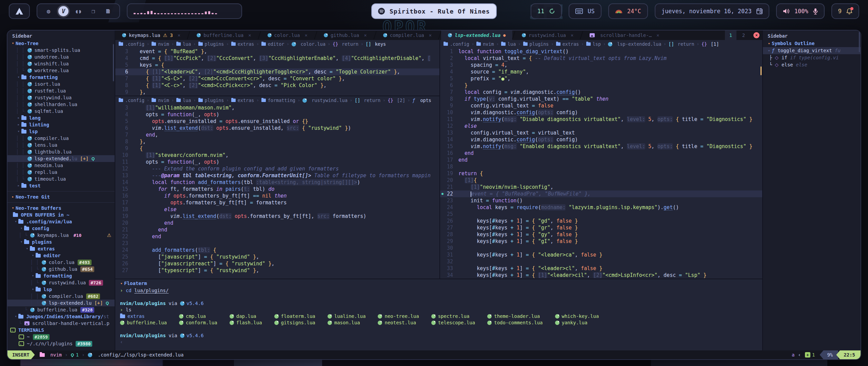 The width and height of the screenshot is (868, 366). What do you see at coordinates (277, 85) in the screenshot?
I see `code-line: 8 { [1]"<C-c>", [2]"<cmd>CccPick<cr>", d…` at bounding box center [277, 85].